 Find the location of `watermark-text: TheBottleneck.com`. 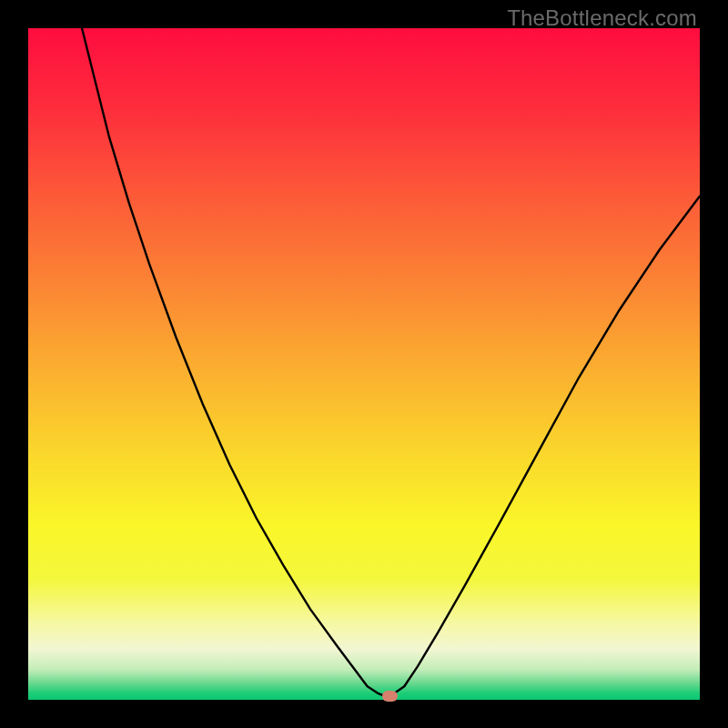

watermark-text: TheBottleneck.com is located at coordinates (602, 18).